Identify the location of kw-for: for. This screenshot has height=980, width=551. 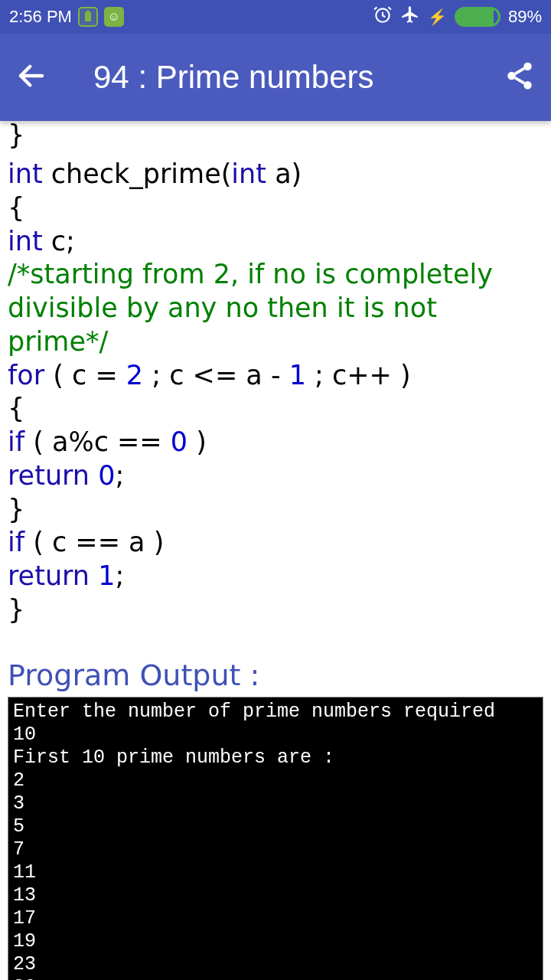
(26, 375).